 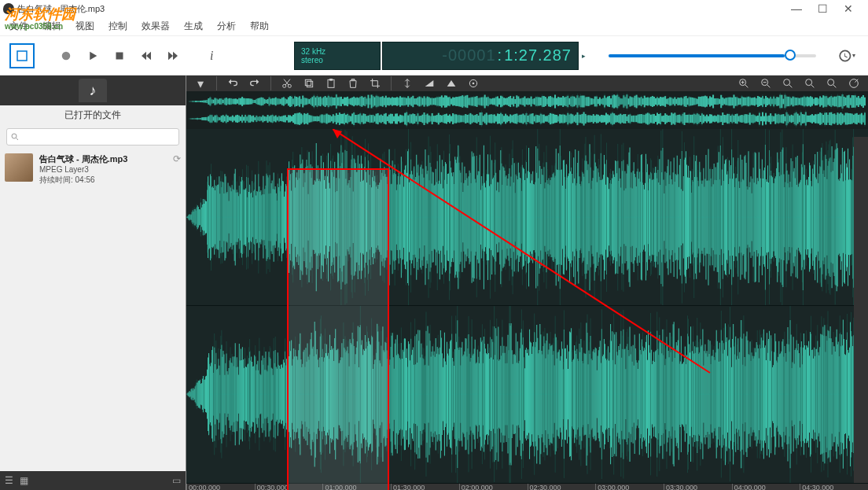 What do you see at coordinates (451, 83) in the screenshot?
I see `normalize-button` at bounding box center [451, 83].